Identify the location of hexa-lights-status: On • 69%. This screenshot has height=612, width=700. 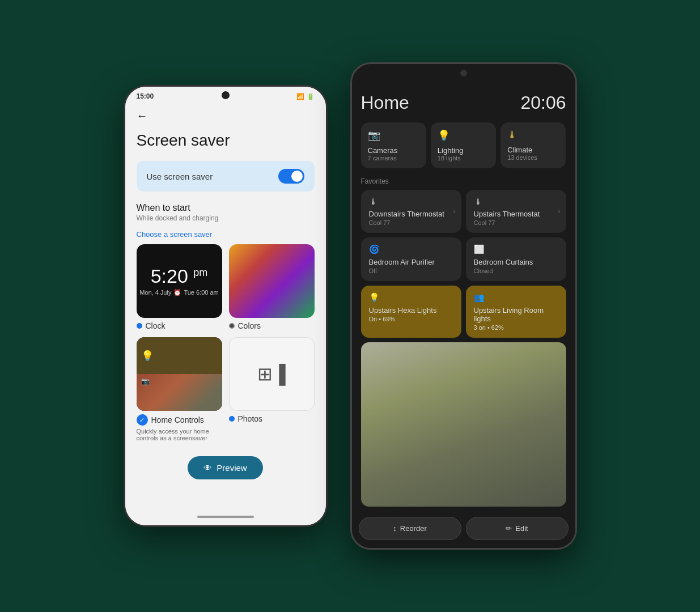
(411, 319).